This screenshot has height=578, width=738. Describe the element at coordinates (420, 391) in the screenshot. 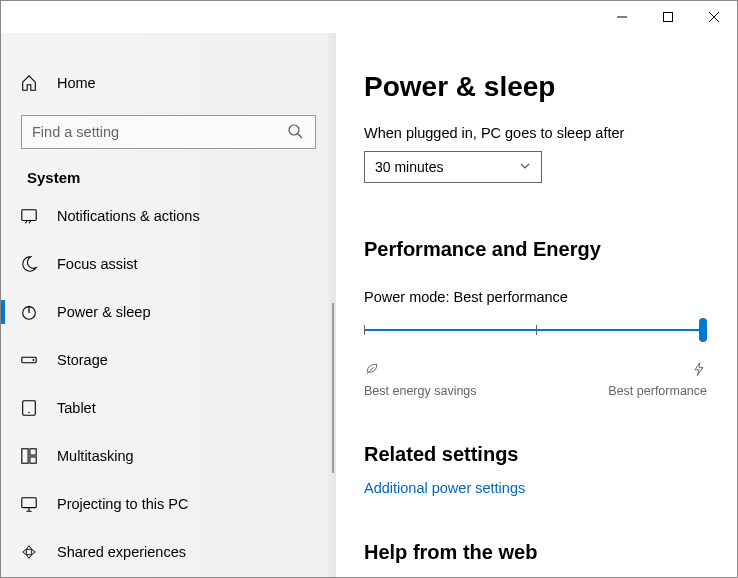

I see `slider-left-label: Best energy savings` at that location.